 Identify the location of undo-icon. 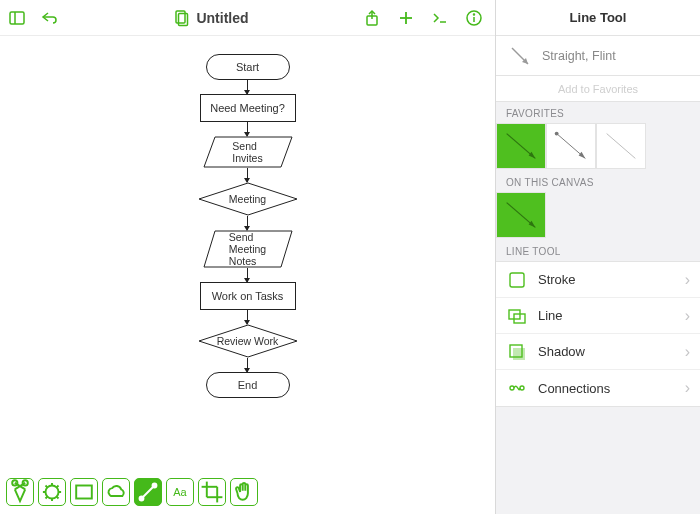
(49, 18).